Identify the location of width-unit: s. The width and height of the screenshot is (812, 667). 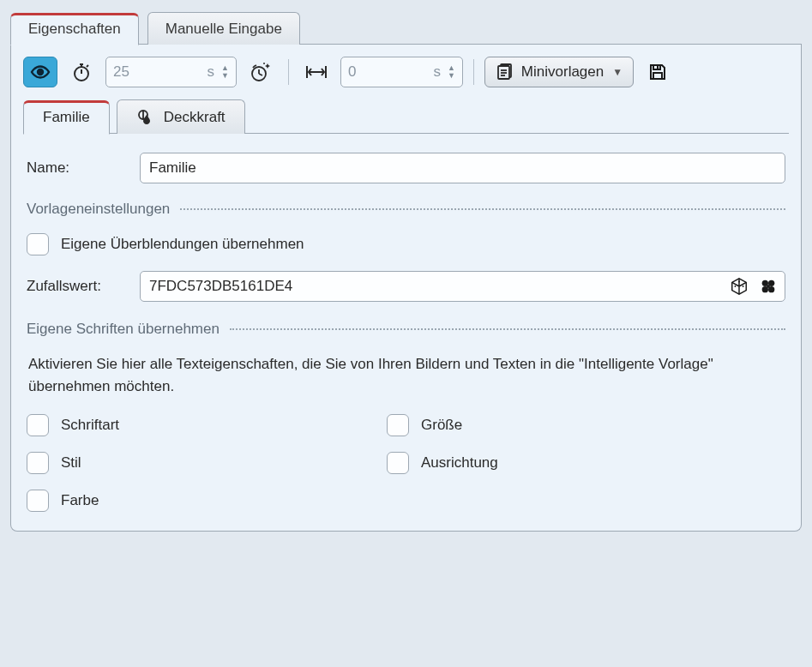
(432, 72).